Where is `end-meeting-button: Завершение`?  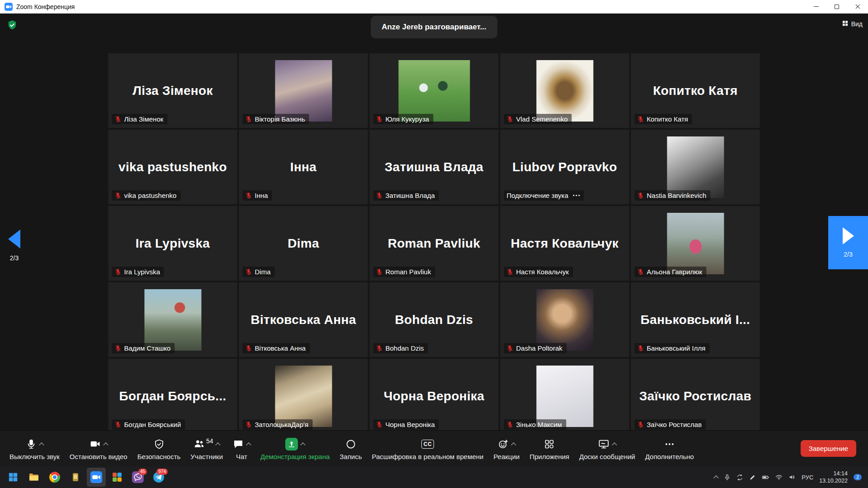 end-meeting-button: Завершение is located at coordinates (828, 448).